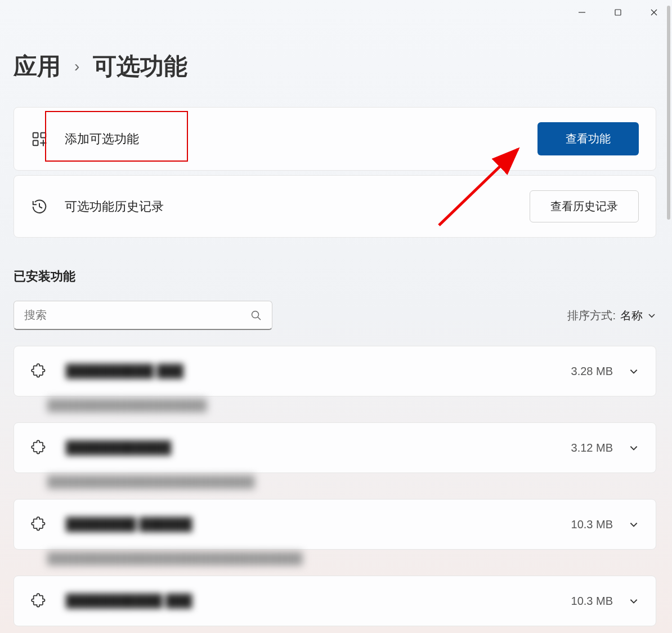 The height and width of the screenshot is (633, 672). Describe the element at coordinates (352, 560) in the screenshot. I see `feature-description: ████████████████████████████████` at that location.